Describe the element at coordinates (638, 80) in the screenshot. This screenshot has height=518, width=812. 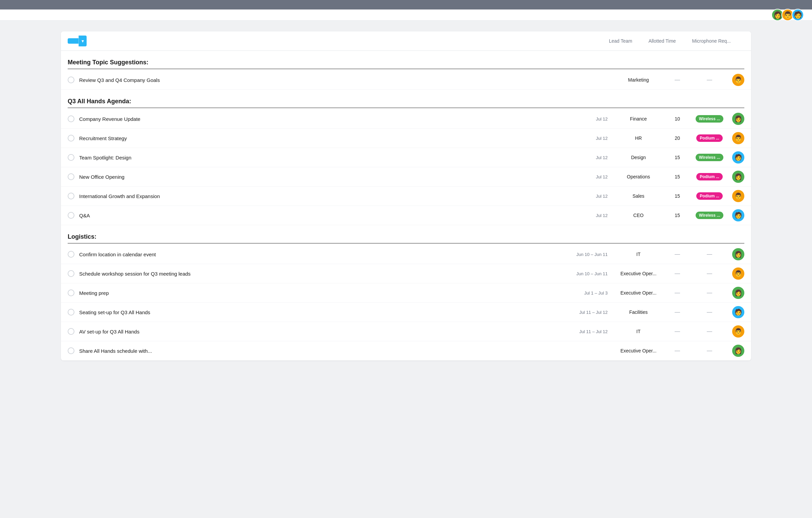
I see `task-lead: Marketing` at that location.